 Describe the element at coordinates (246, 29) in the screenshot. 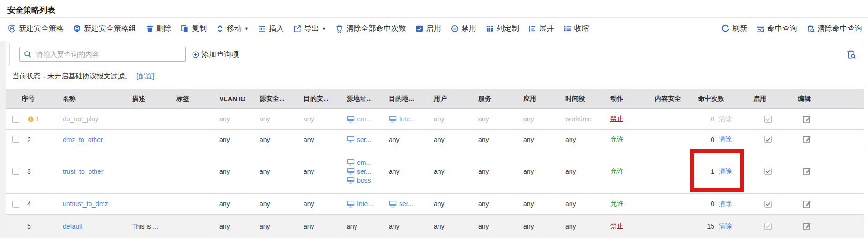

I see `caret-down-icon: ▼` at that location.